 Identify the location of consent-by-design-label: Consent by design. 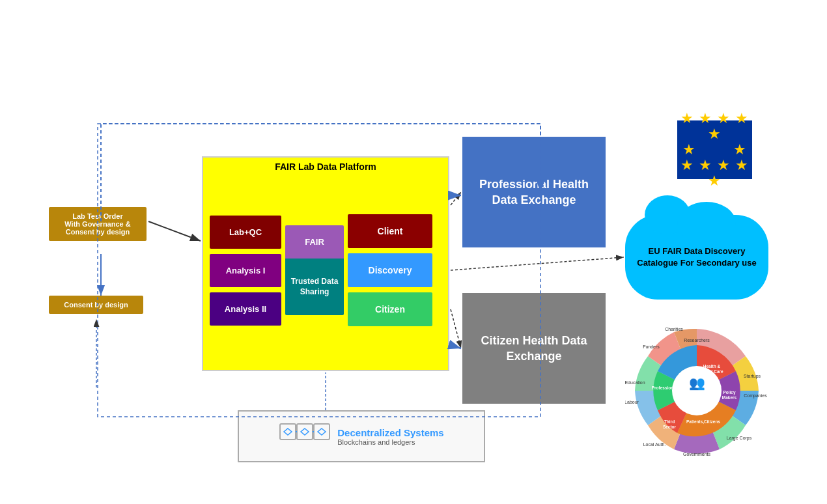
(96, 305).